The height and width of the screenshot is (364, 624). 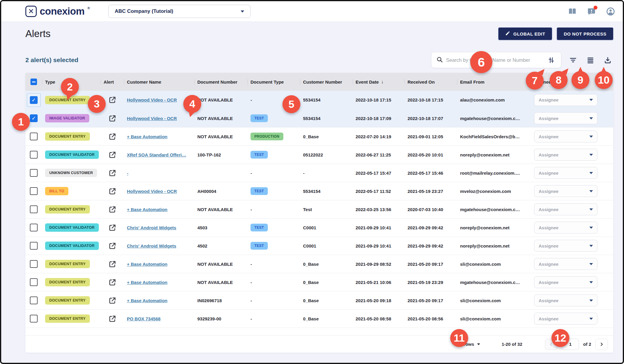 What do you see at coordinates (221, 82) in the screenshot?
I see `column-header-document-number: Document Number` at bounding box center [221, 82].